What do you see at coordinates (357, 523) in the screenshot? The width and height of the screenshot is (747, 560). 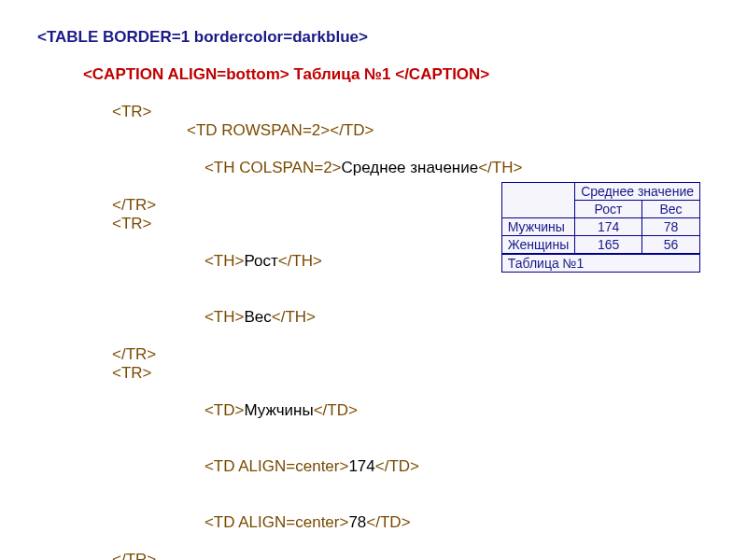 I see `code-text: 78` at bounding box center [357, 523].